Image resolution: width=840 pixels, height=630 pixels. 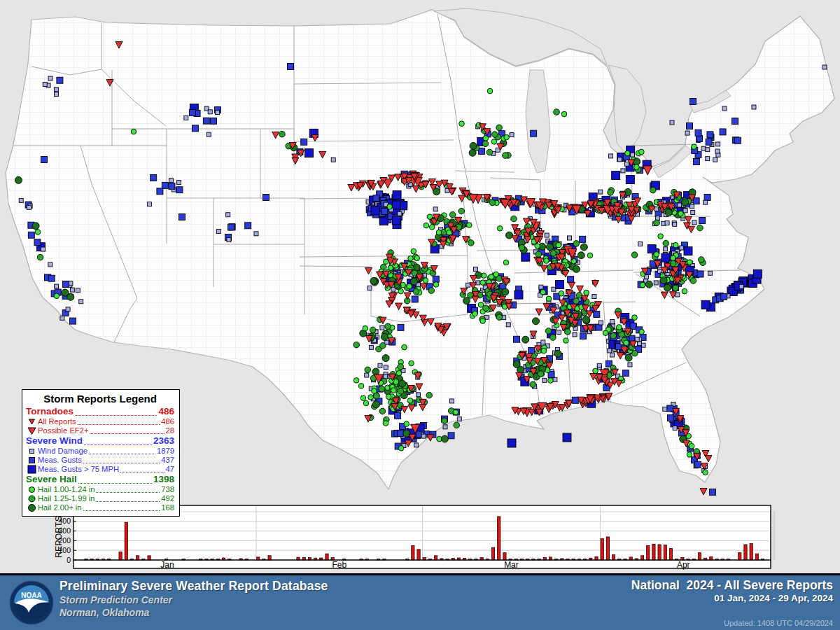 I want to click on legend-row: Hail 1.00-1.24 in 738, so click(x=100, y=490).